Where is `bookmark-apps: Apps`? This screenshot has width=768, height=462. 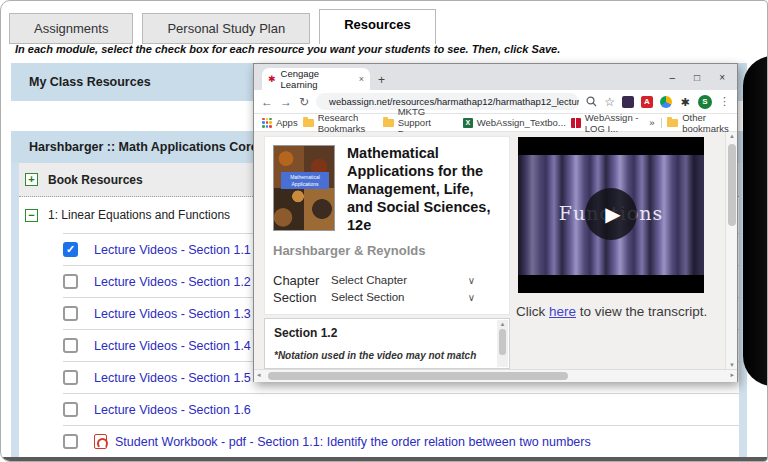
bookmark-apps: Apps is located at coordinates (280, 122).